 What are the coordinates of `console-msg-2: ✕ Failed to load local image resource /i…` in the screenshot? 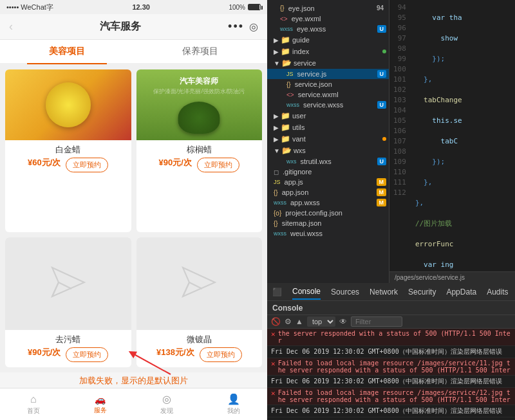 It's located at (391, 367).